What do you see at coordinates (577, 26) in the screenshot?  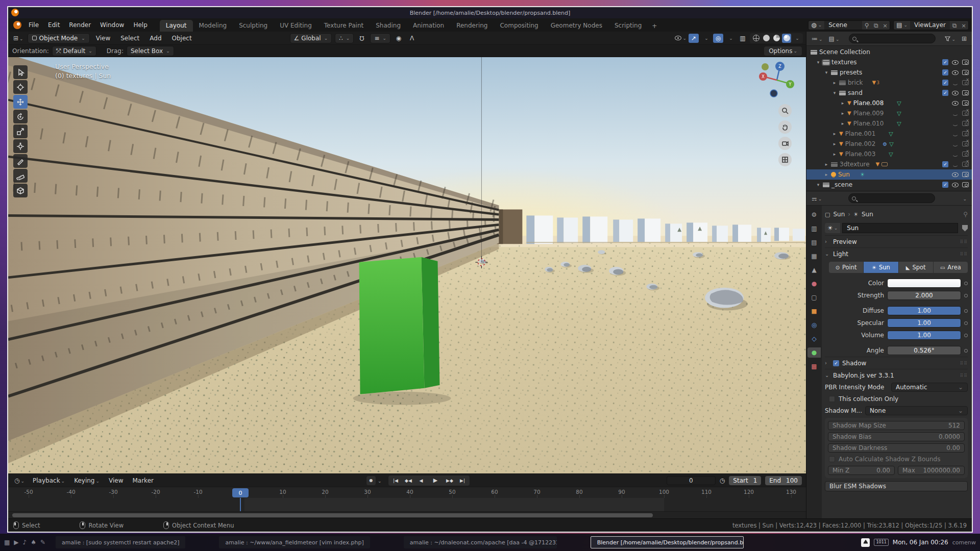 I see `tab-geometry-nodes: Geometry Nodes` at bounding box center [577, 26].